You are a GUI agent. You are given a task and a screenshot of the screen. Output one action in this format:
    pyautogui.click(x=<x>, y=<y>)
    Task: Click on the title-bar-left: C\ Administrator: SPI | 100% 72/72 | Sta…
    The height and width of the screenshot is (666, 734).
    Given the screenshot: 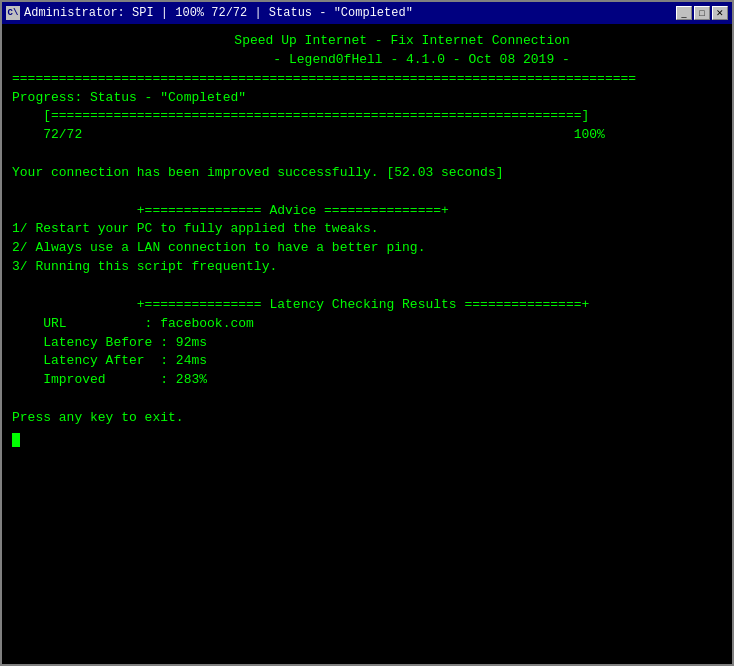 What is the action you would take?
    pyautogui.click(x=210, y=13)
    